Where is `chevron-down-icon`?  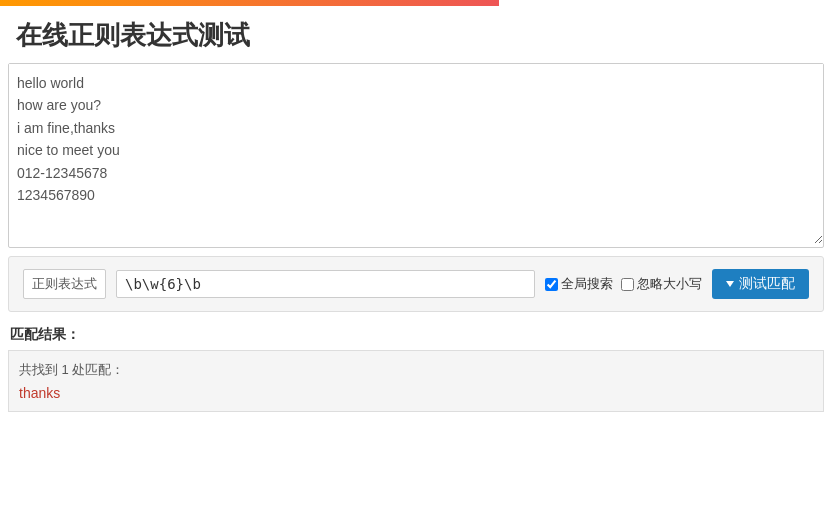
chevron-down-icon is located at coordinates (730, 284).